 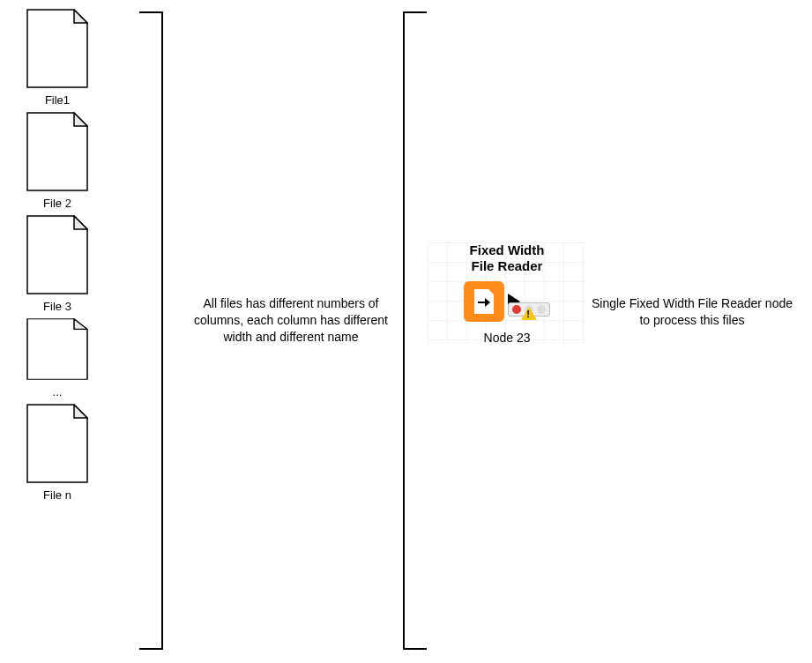 What do you see at coordinates (57, 264) in the screenshot?
I see `file-item: File 3` at bounding box center [57, 264].